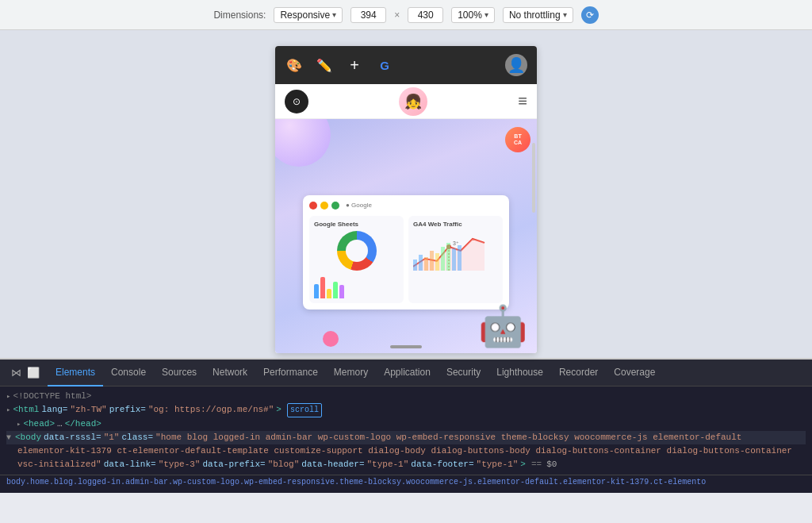  Describe the element at coordinates (406, 373) in the screenshot. I see `devtools-tabs-bar: ⋈ ⬜ Elements Console Sources Network Per…` at that location.